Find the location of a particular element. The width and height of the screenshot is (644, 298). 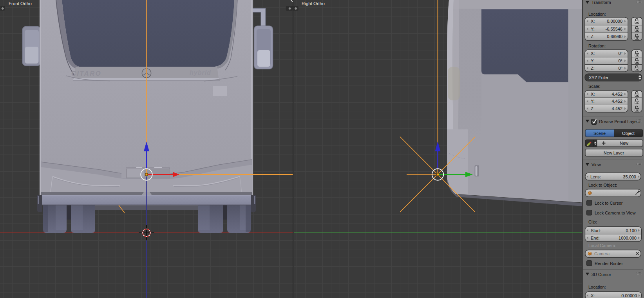

svg-text: Lock Camera to View is located at coordinates (615, 213).